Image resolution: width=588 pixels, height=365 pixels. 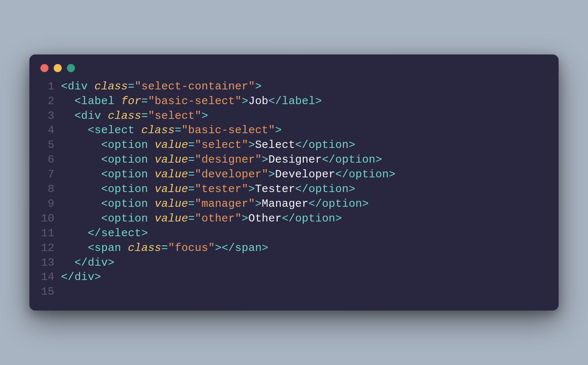 I want to click on zoom-icon, so click(x=71, y=68).